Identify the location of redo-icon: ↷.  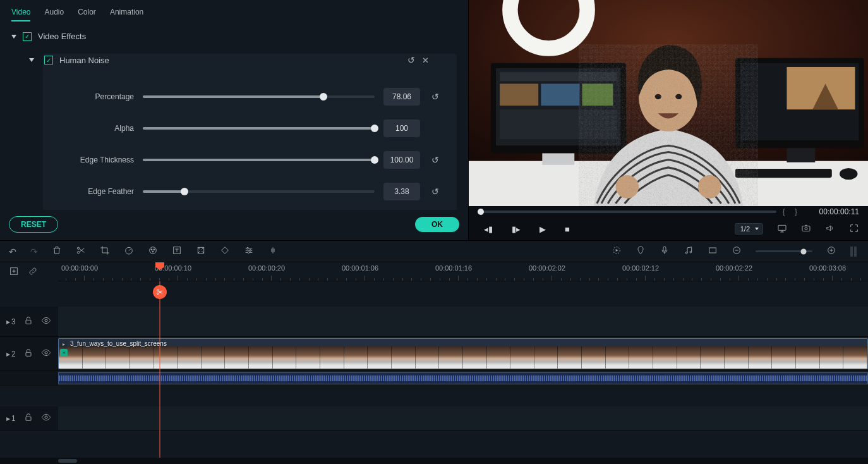
(34, 252).